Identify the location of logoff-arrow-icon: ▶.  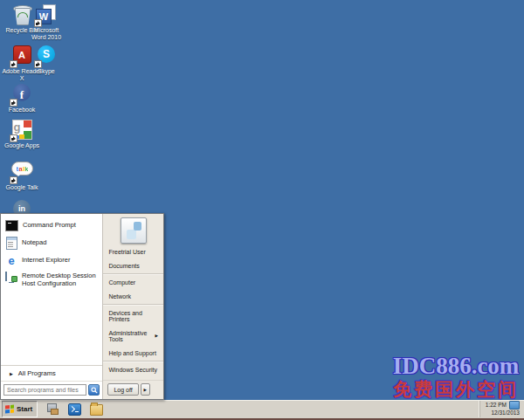
(145, 389).